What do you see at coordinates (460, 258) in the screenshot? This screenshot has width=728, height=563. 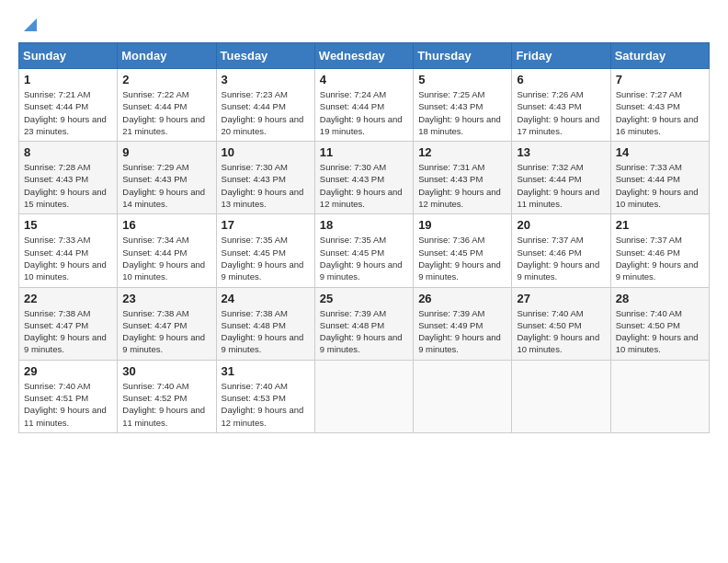 I see `day-info: Sunrise: 7:36 AMSunset: 4:45 PMDaylight:…` at bounding box center [460, 258].